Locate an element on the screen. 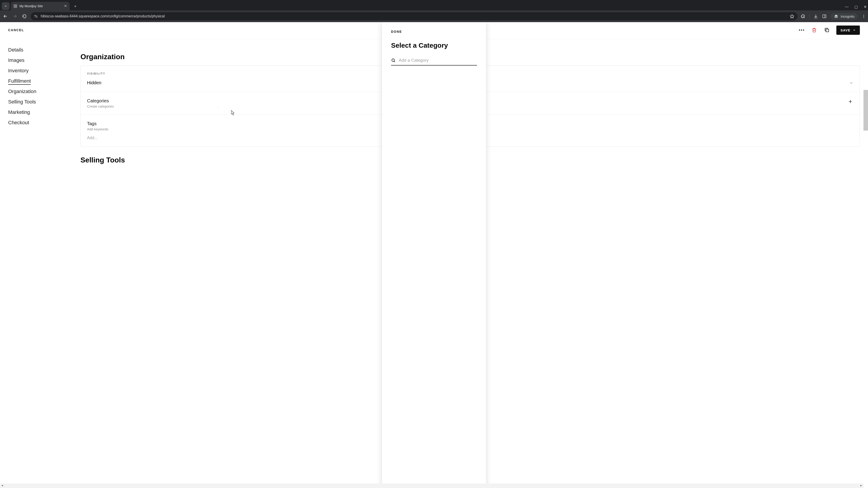 The width and height of the screenshot is (868, 488). cancel-button: CANCEL is located at coordinates (16, 30).